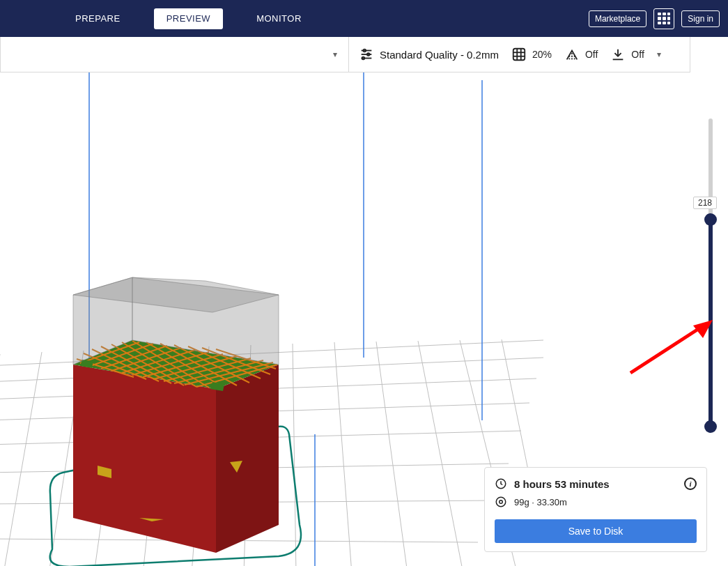 The image size is (728, 566). Describe the element at coordinates (711, 220) in the screenshot. I see `slider-handle-top` at that location.